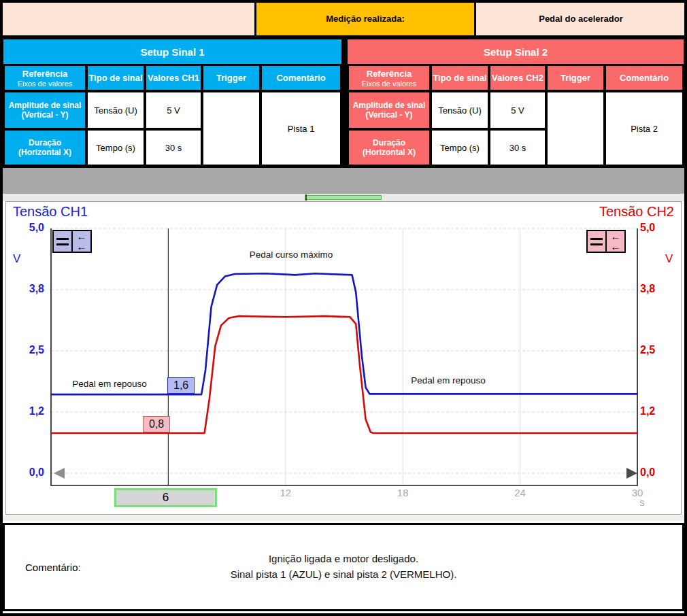 Image resolution: width=687 pixels, height=616 pixels. I want to click on y-tick-label-right: 1,2, so click(654, 411).